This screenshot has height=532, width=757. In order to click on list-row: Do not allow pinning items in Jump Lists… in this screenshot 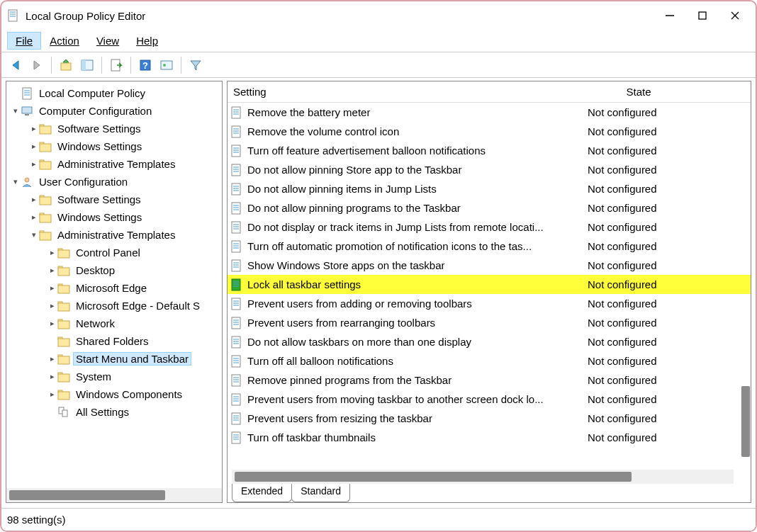, I will do `click(489, 188)`.